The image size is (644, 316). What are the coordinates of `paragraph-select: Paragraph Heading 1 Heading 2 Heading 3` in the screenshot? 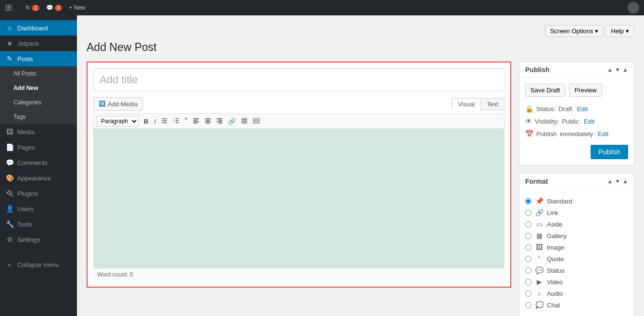 It's located at (117, 121).